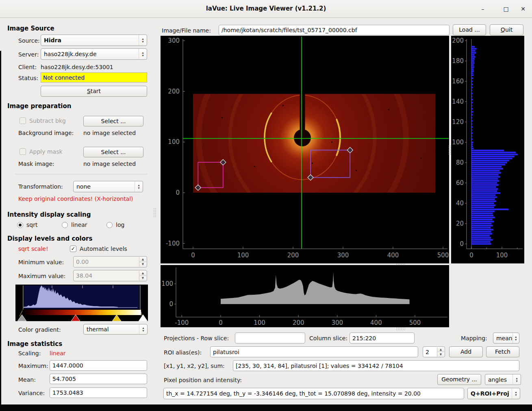 The width and height of the screenshot is (532, 411). Describe the element at coordinates (459, 380) in the screenshot. I see `geometry-button: Geometry ...` at that location.